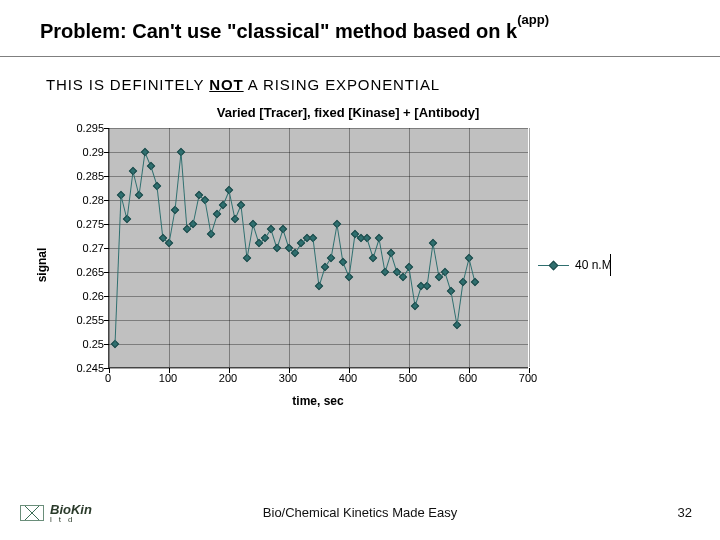 This screenshot has width=720, height=540. Describe the element at coordinates (408, 378) in the screenshot. I see `x-tick-label: 500` at that location.